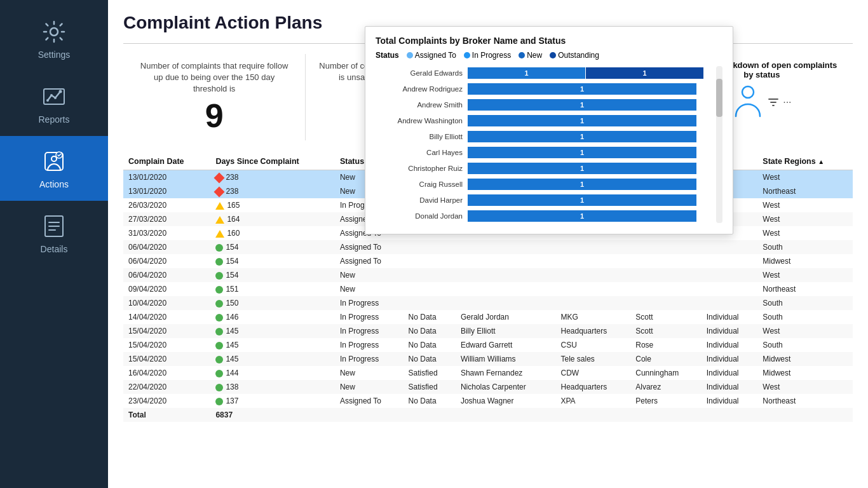 The height and width of the screenshot is (488, 868). I want to click on cell-date: 27/03/2020, so click(166, 219).